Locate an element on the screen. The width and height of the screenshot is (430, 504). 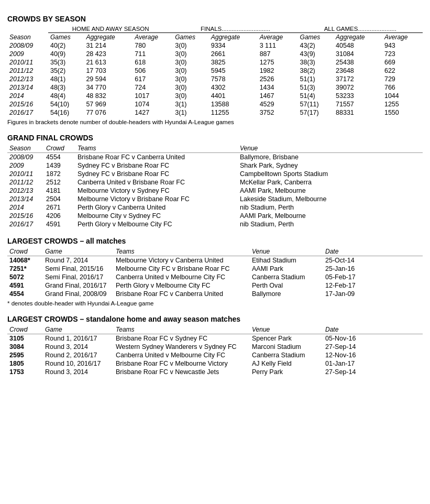
table-row: 7251*Semi Final, 2015/16Melbourne City F… is located at coordinates (215, 269).